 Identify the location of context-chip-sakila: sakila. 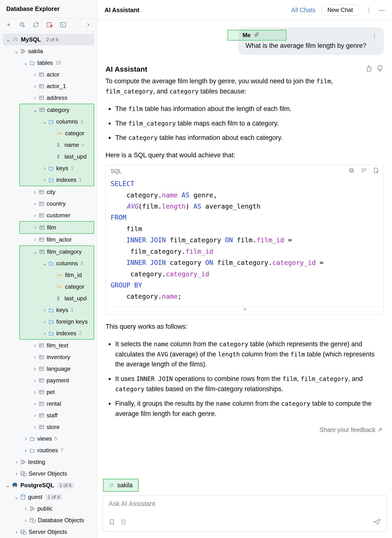
(121, 485).